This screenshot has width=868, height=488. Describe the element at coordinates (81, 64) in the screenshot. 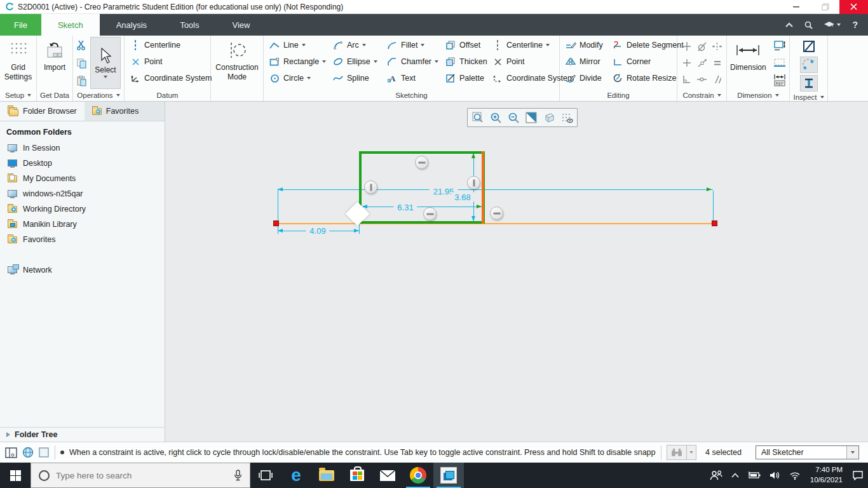

I see `copy-button` at that location.